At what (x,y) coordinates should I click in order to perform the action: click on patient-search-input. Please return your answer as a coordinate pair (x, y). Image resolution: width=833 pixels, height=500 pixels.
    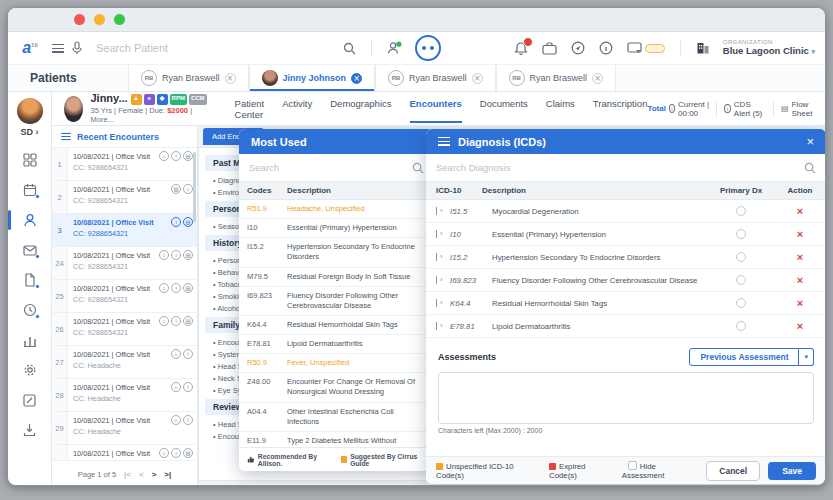
    Looking at the image, I should click on (216, 48).